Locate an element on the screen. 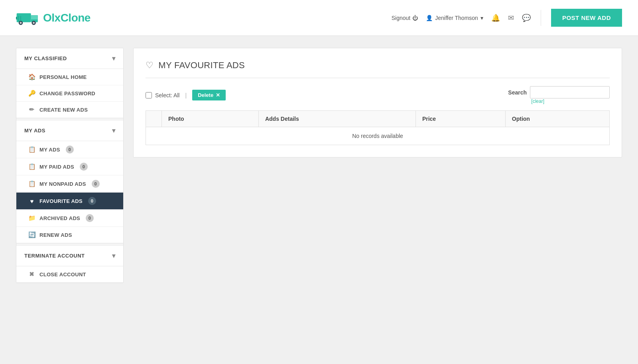  sidebar-item-create-new-ads: ✏ CREATE NEW ADS is located at coordinates (70, 110).